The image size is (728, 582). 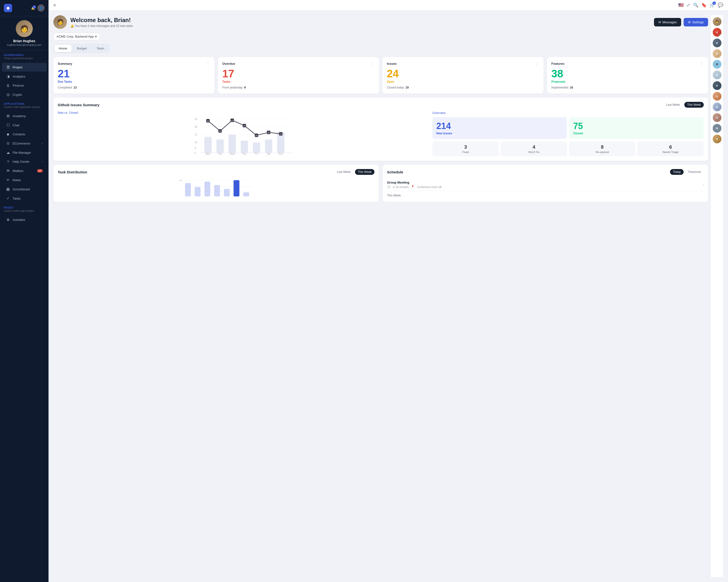 I want to click on rs-avatar-m1: M, so click(x=717, y=64).